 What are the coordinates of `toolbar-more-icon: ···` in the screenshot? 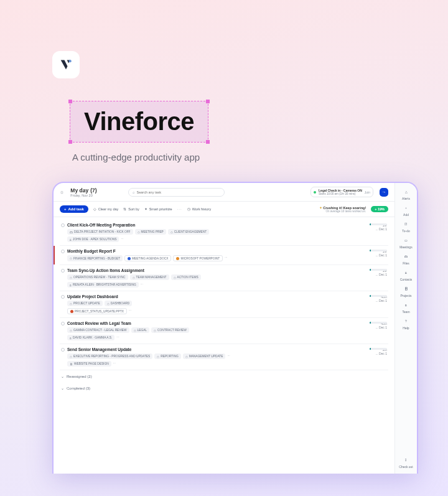 It's located at (180, 209).